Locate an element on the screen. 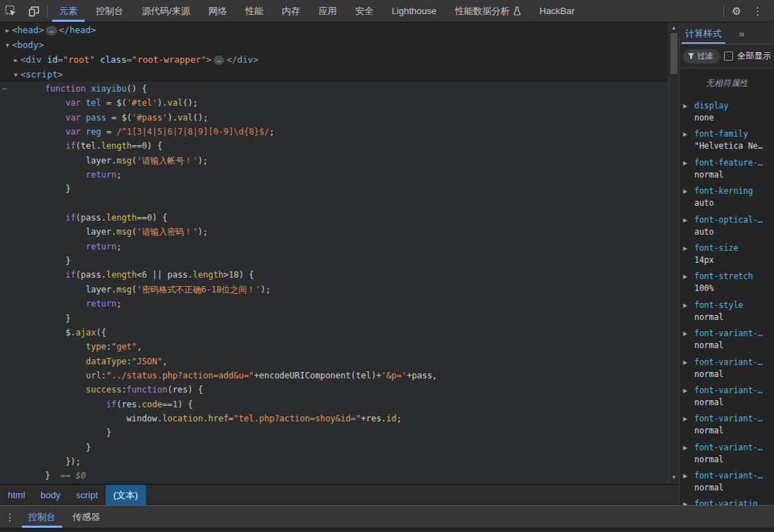 Image resolution: width=774 pixels, height=532 pixels. tab-performance-insights: 性能数据分析 is located at coordinates (488, 11).